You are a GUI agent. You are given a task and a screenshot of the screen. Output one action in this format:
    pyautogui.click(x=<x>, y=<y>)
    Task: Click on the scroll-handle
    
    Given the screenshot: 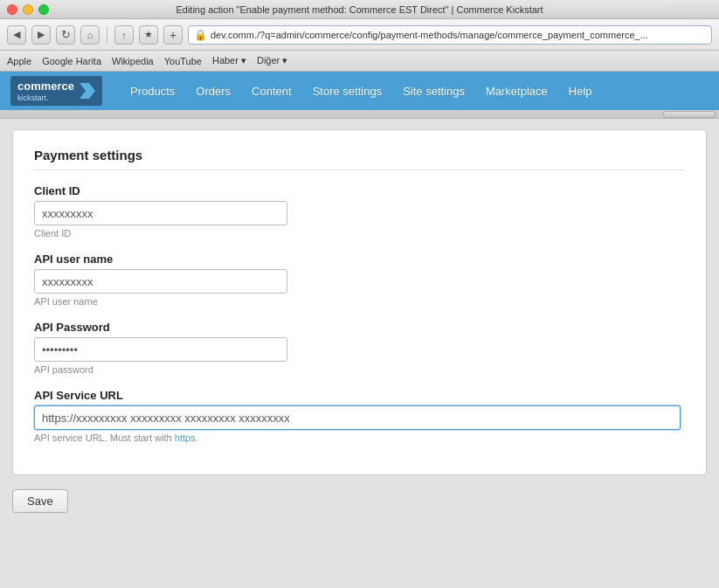 What is the action you would take?
    pyautogui.click(x=689, y=114)
    